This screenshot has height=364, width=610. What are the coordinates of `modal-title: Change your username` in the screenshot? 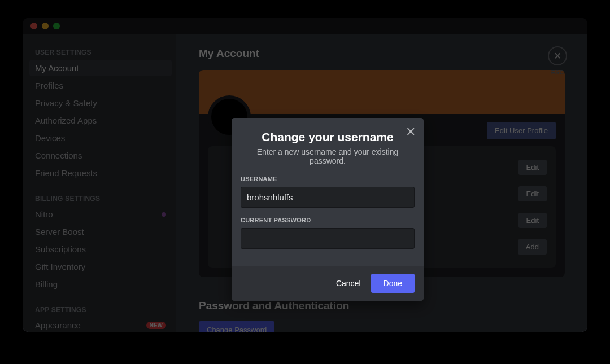 It's located at (328, 137).